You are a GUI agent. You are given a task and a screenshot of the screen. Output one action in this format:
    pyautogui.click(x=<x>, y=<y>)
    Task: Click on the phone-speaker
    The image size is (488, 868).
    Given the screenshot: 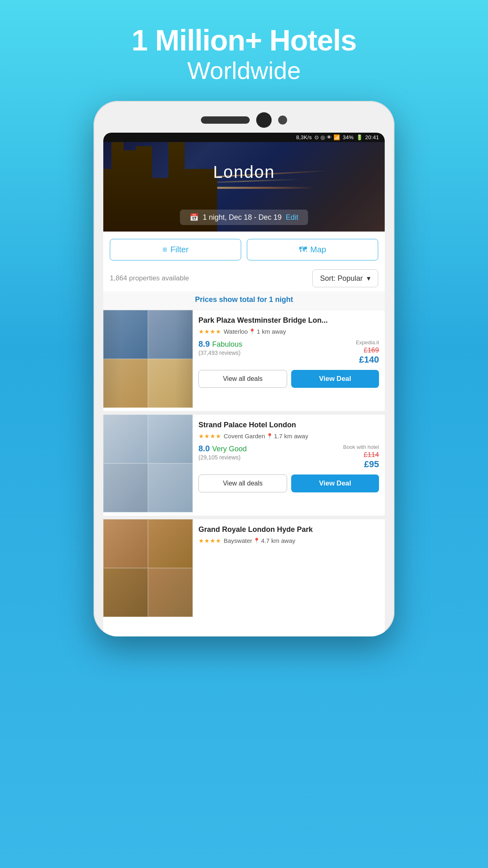 What is the action you would take?
    pyautogui.click(x=225, y=120)
    